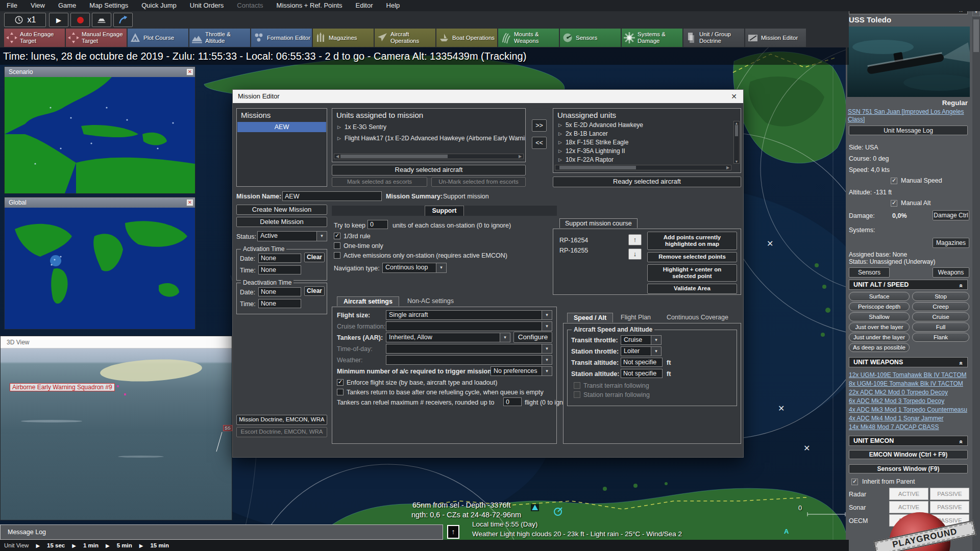 The height and width of the screenshot is (551, 980). Describe the element at coordinates (35, 38) in the screenshot. I see `auto-engage-target-button: Auto Engage Target` at that location.